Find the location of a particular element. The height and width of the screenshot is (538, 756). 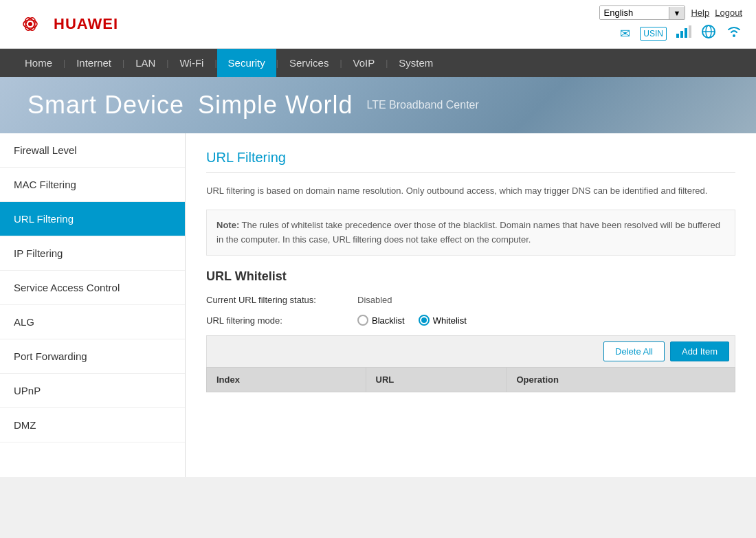

header-right: ▼ Help Logout ✉ USIN is located at coordinates (671, 24).